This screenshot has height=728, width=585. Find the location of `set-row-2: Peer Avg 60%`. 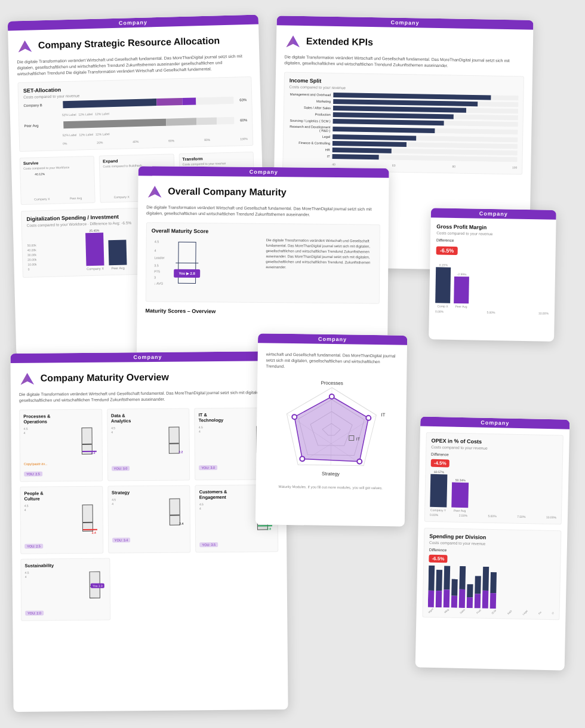

set-row-2: Peer Avg 60% is located at coordinates (136, 124).